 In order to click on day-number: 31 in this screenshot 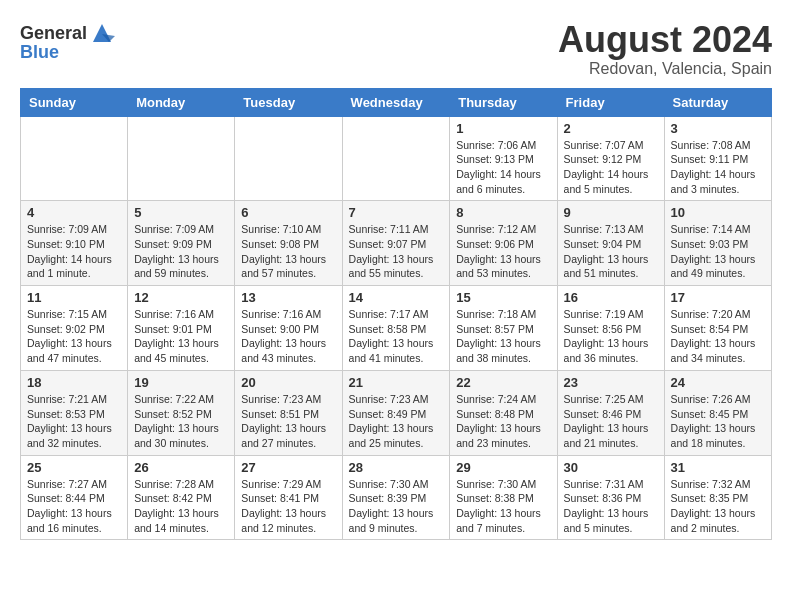, I will do `click(718, 468)`.